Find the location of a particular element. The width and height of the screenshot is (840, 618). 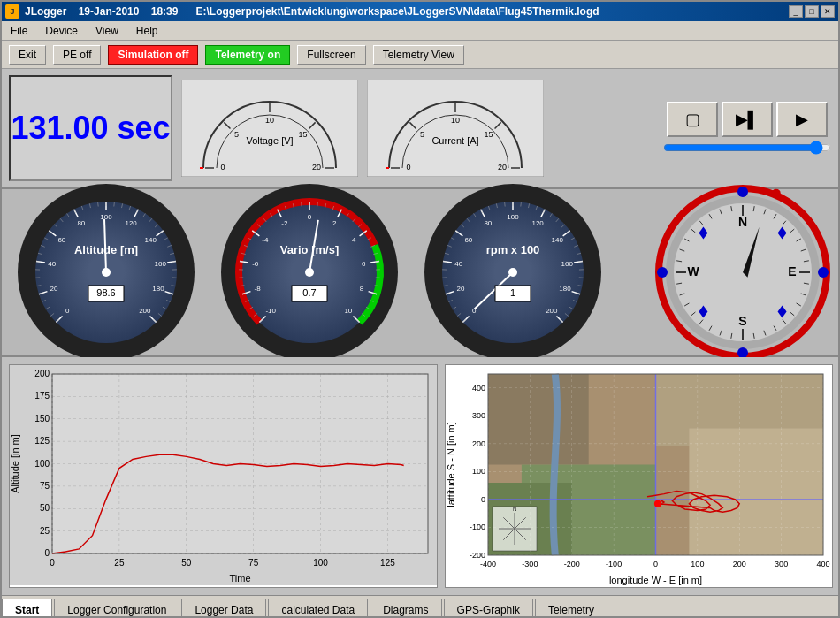

tab-telemetry: Telemetry is located at coordinates (571, 608).